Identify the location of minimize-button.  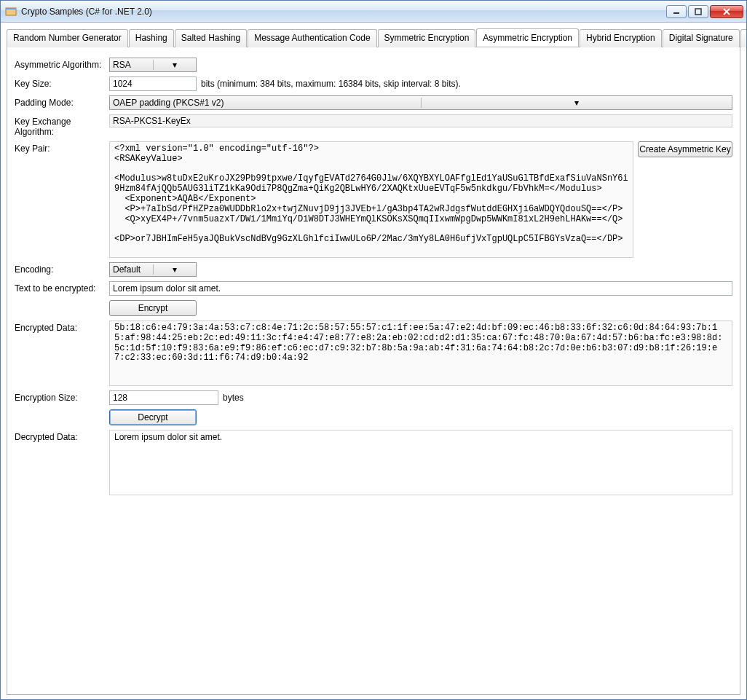
(676, 12).